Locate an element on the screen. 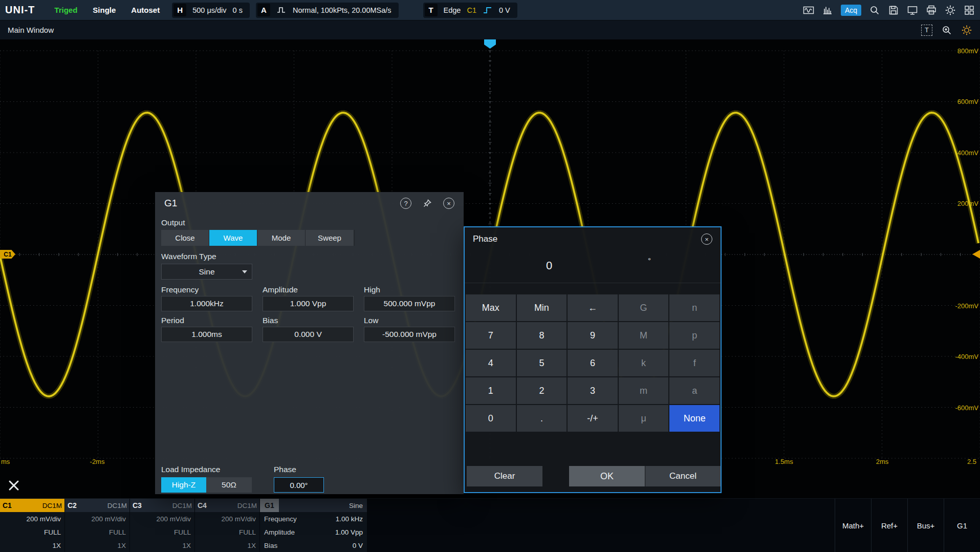  tab-close: Close is located at coordinates (185, 238).